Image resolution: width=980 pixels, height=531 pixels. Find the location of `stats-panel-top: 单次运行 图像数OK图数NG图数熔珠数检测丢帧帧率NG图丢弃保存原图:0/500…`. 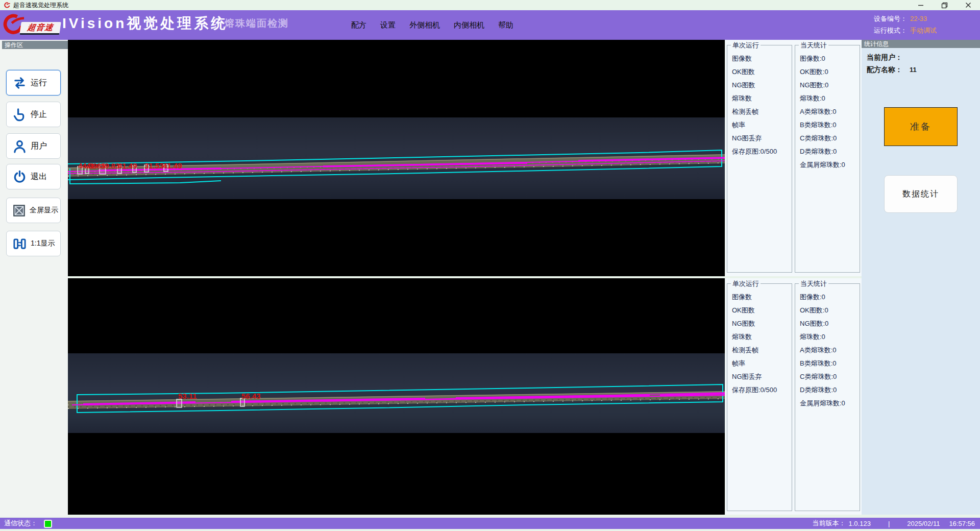

stats-panel-top: 单次运行 图像数OK图数NG图数熔珠数检测丢帧帧率NG图丢弃保存原图:0/500… is located at coordinates (793, 158).